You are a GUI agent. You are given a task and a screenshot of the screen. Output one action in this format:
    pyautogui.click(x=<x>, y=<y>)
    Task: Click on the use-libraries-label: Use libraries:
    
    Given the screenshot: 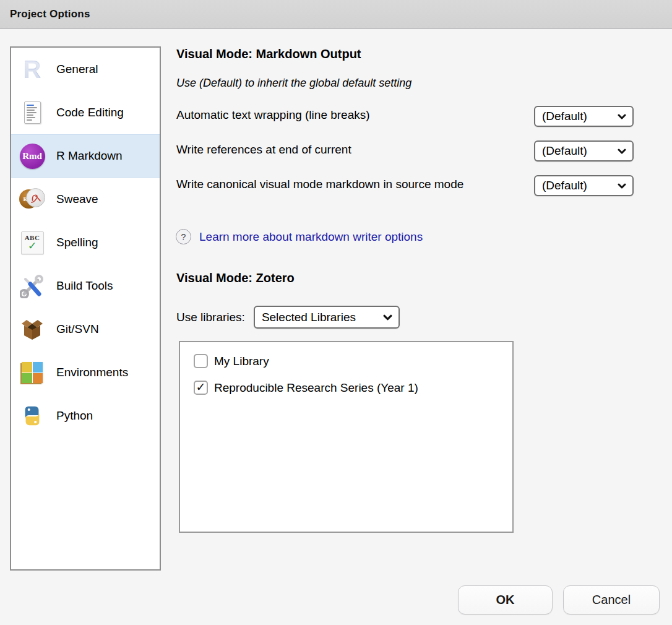 What is the action you would take?
    pyautogui.click(x=210, y=317)
    